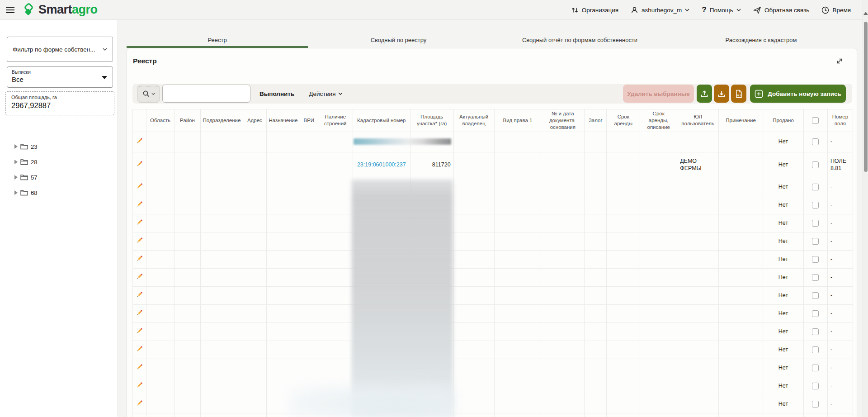  Describe the element at coordinates (580, 41) in the screenshot. I see `tab-ownership-summary: Сводный отчёт по формам собственности` at that location.